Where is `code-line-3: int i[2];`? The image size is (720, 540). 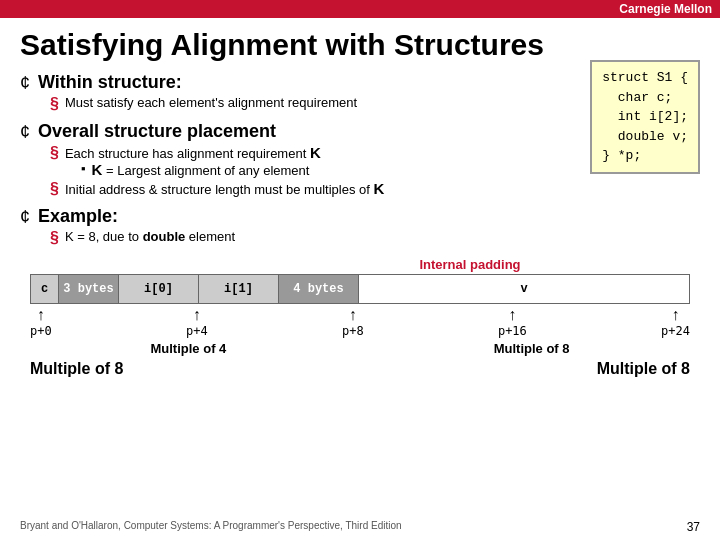 code-line-3: int i[2]; is located at coordinates (645, 117).